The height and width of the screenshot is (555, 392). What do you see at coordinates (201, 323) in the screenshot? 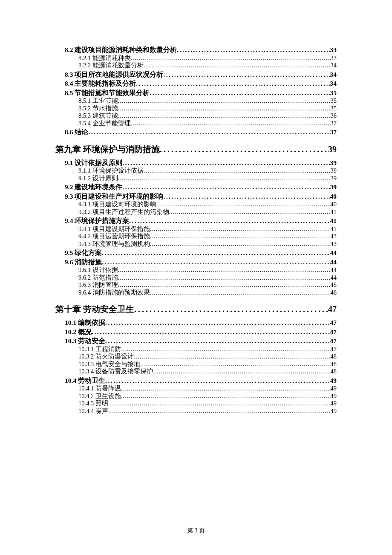
I see `toc-entry: 10.1 编制依据 ..............................…` at bounding box center [201, 323].